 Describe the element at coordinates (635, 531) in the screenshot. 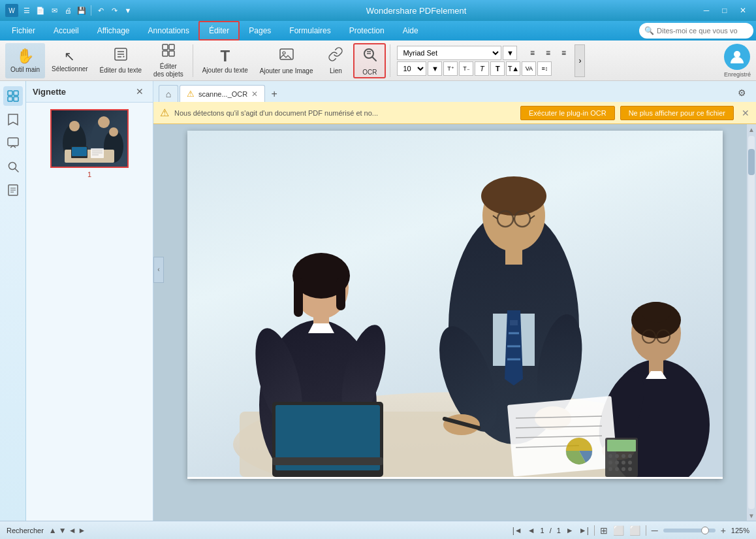

I see `view-scroll-btn: ⬜` at that location.